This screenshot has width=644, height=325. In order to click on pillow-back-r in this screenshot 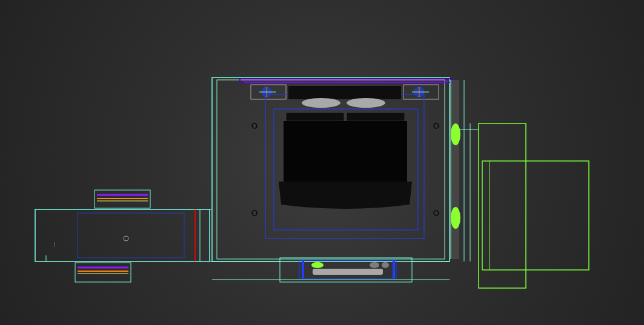, I will do `click(376, 117)`.